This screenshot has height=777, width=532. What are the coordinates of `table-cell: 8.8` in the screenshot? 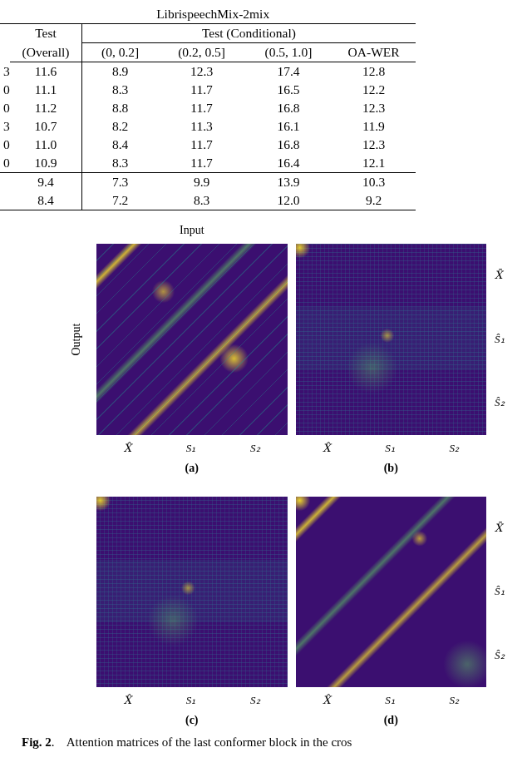 It's located at (120, 108).